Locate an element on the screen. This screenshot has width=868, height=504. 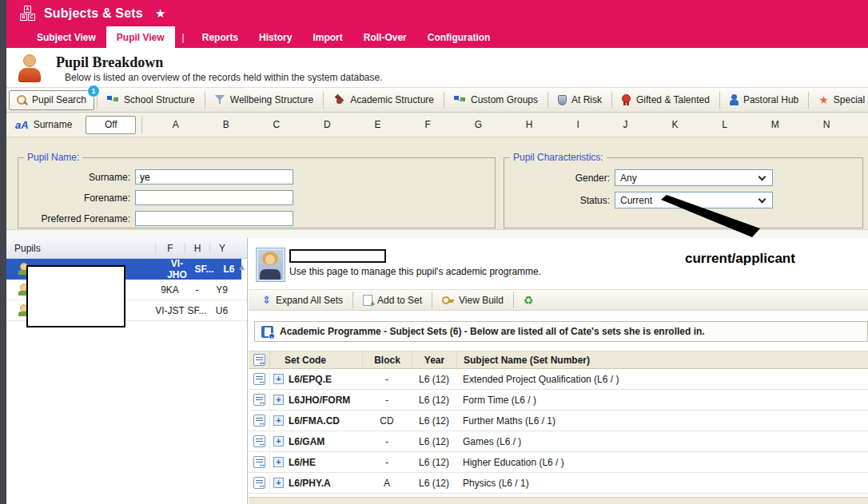
set-row: ↔ +L6/PHY.A A L6 (12) Physics (L6 / 1) is located at coordinates (558, 483).